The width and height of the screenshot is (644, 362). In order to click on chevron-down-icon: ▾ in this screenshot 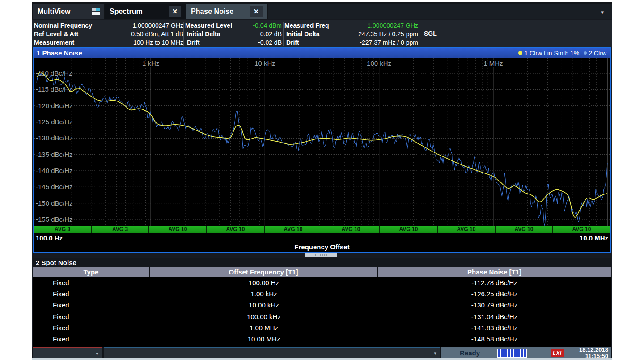, I will do `click(97, 354)`.